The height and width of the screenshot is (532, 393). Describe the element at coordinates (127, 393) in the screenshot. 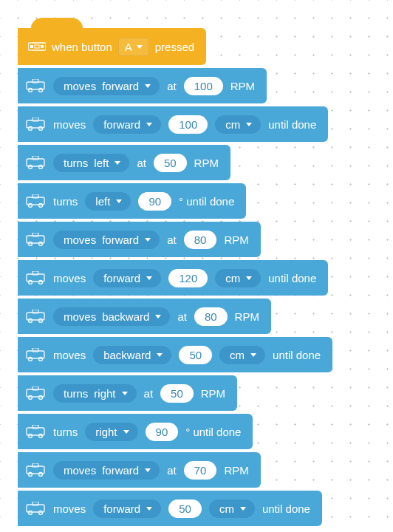

I see `turns-at-block: turns right at 50 RPM` at that location.